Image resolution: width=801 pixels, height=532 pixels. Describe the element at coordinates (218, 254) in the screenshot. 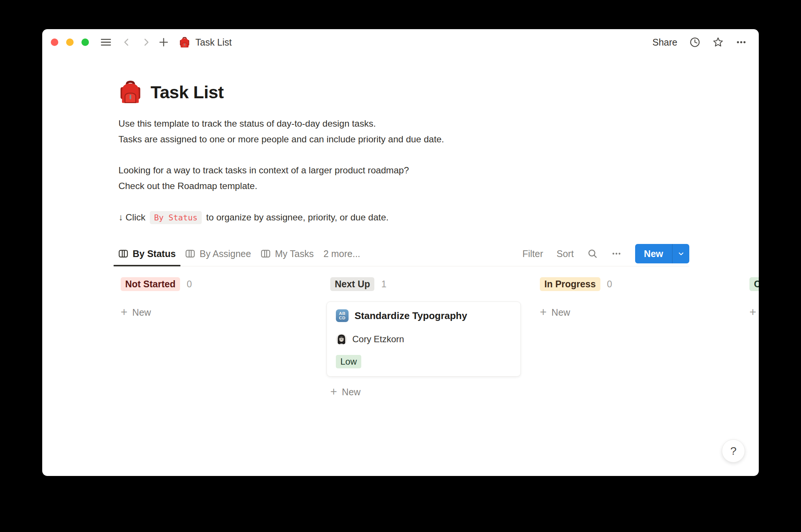

I see `tab-by-assignee: By Assignee` at that location.